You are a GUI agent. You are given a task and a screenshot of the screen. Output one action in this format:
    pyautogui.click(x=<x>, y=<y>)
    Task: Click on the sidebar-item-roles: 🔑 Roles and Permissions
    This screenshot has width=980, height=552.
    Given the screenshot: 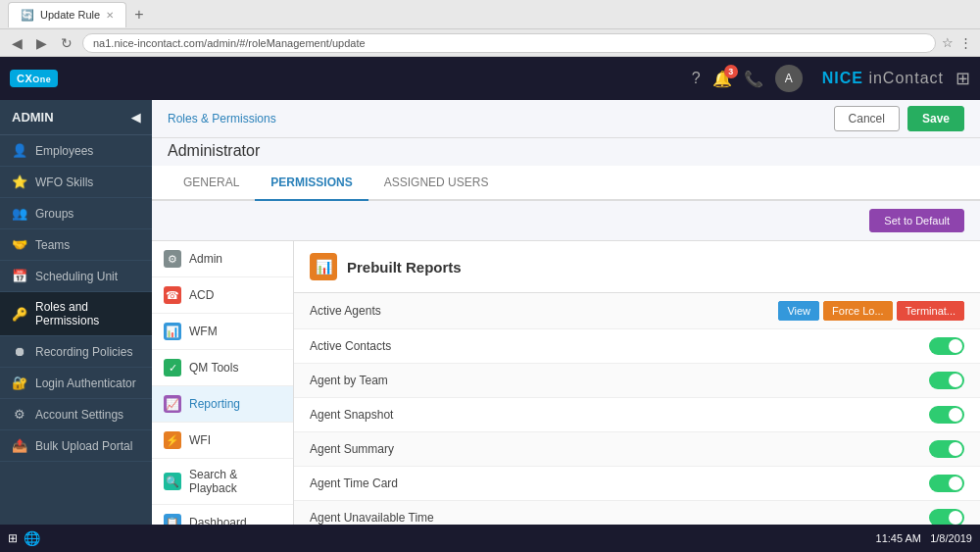 What is the action you would take?
    pyautogui.click(x=76, y=314)
    